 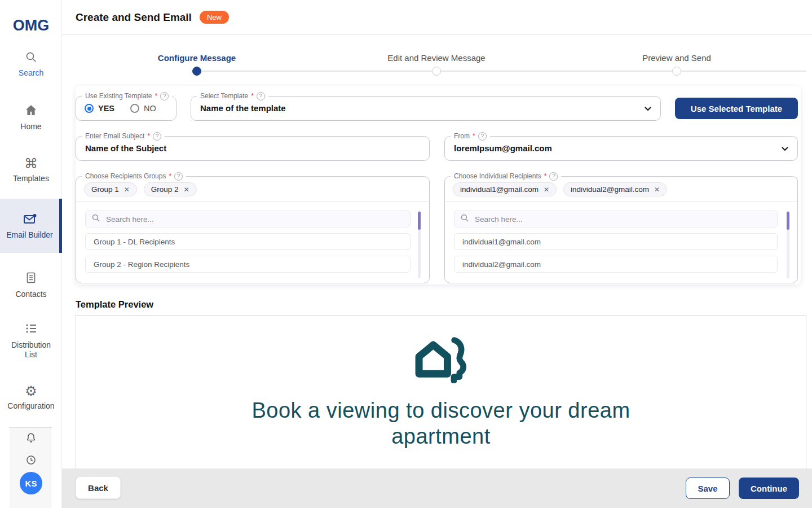 What do you see at coordinates (248, 264) in the screenshot?
I see `group-option-2: Group 2 - Region Recipients` at bounding box center [248, 264].